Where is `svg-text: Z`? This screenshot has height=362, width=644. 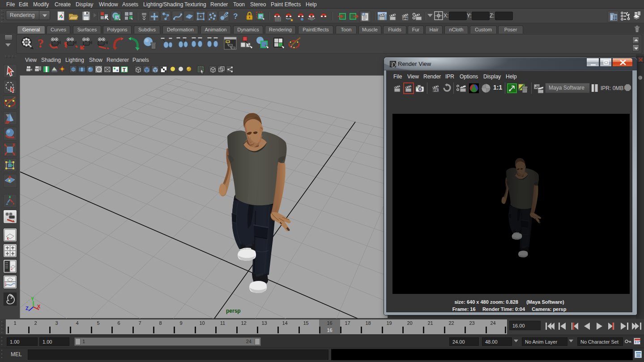 svg-text: Z is located at coordinates (27, 308).